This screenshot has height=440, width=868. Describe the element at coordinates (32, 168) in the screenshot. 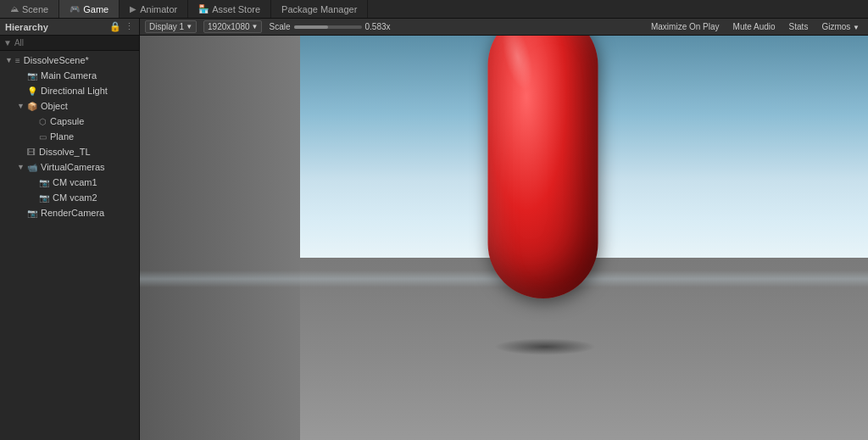

I see `virtual-cameras-icon: 📹` at that location.